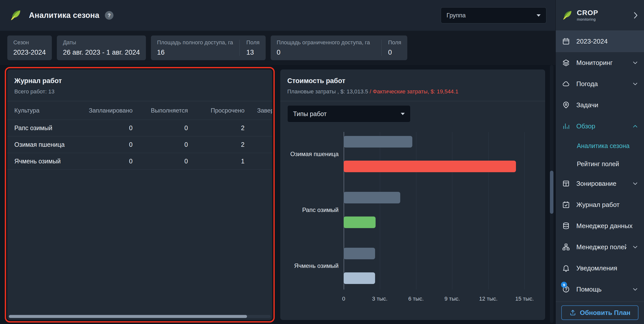 This screenshot has height=324, width=644. I want to click on update-plan-button: Обновить План, so click(600, 313).